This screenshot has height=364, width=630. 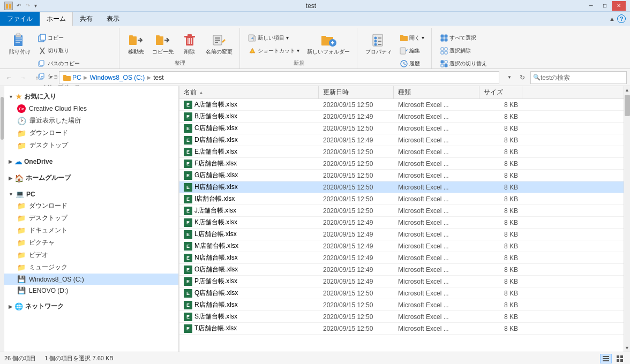 What do you see at coordinates (91, 194) in the screenshot?
I see `pc-header: ▼ 💻 PC` at bounding box center [91, 194].